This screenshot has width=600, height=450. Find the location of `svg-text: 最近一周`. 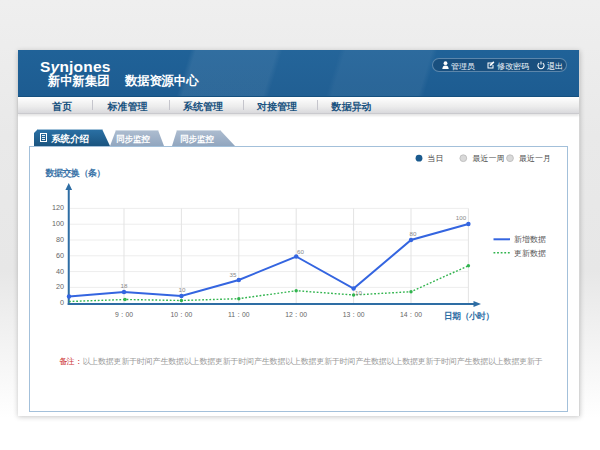

svg-text: 最近一周 is located at coordinates (489, 158).